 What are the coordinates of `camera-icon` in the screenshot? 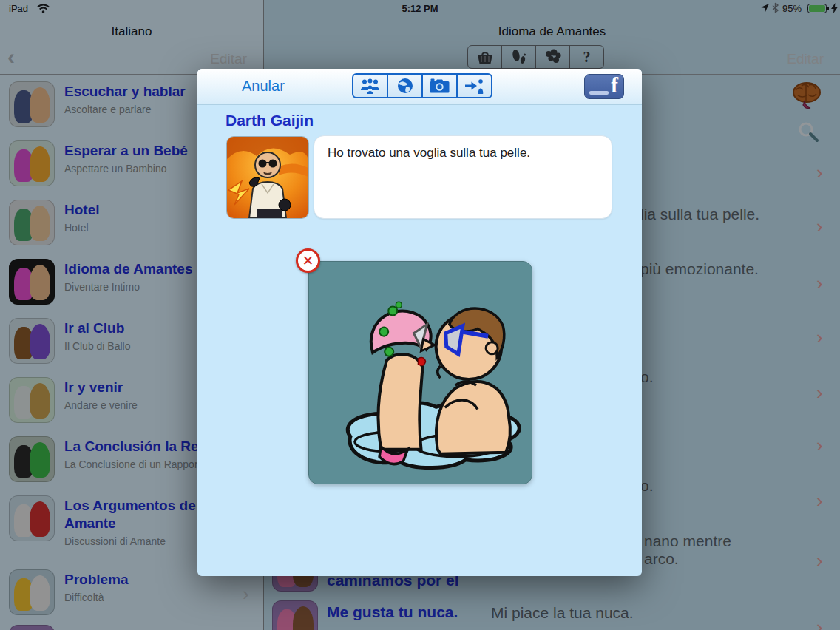 It's located at (439, 86).